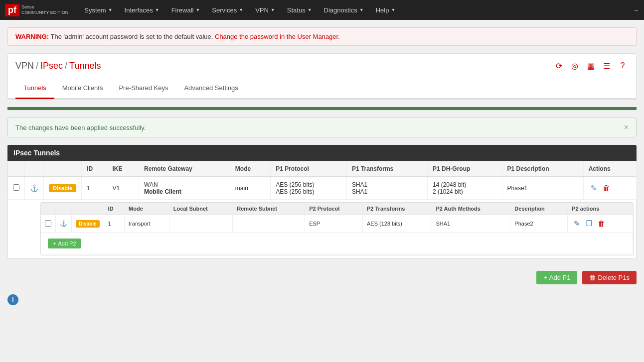  Describe the element at coordinates (37, 10) in the screenshot. I see `brand-logo: pf SenseCOMMUNITY EDITION` at that location.